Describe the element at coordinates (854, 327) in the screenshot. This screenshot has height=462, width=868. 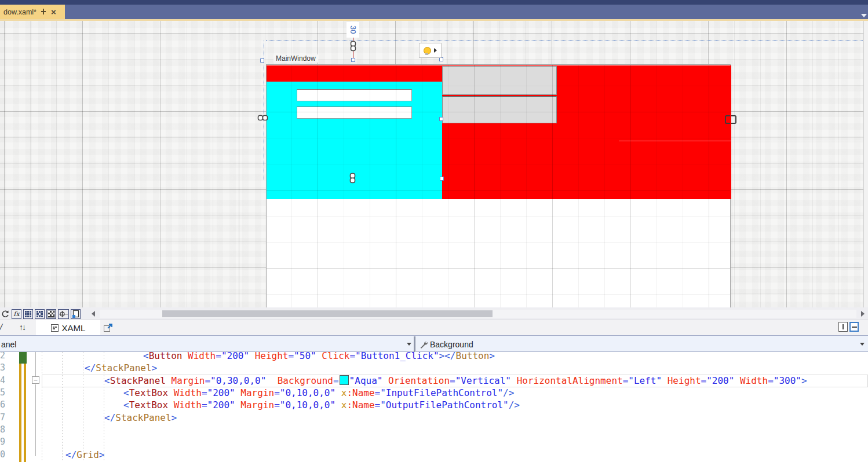
I see `split-horizontal-button` at that location.